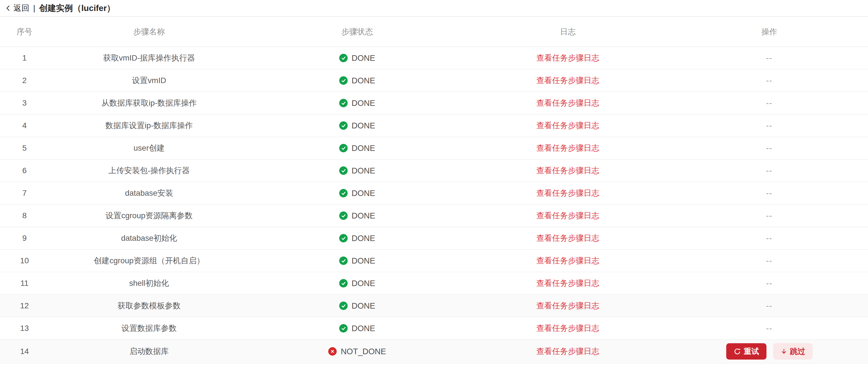 The image size is (868, 379). Describe the element at coordinates (24, 238) in the screenshot. I see `step-index: 9` at that location.